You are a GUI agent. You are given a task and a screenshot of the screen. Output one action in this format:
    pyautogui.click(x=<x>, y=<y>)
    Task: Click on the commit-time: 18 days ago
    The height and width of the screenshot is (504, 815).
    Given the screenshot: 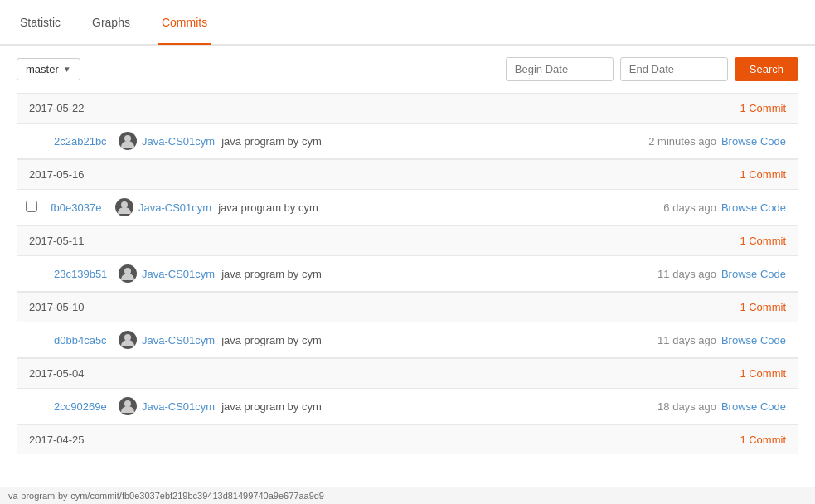 What is the action you would take?
    pyautogui.click(x=686, y=406)
    